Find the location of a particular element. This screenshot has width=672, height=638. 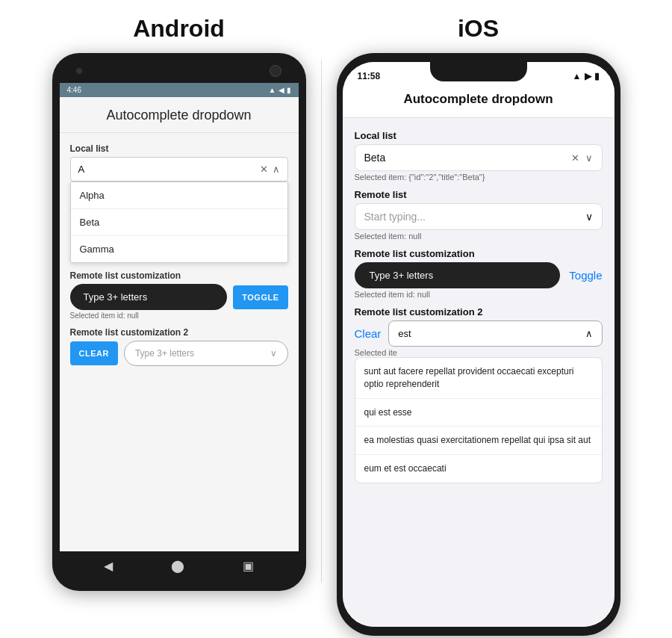

ios-battery-icon: ▮ is located at coordinates (597, 76).